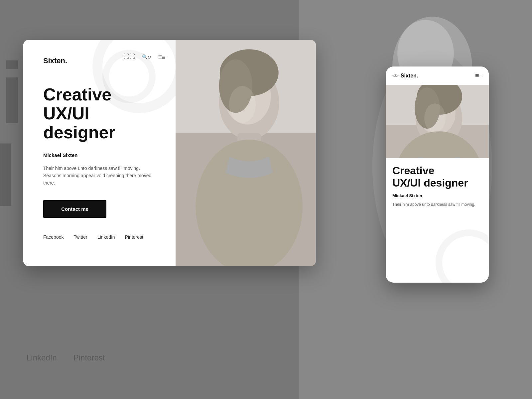 The height and width of the screenshot is (399, 532). What do you see at coordinates (106, 237) in the screenshot?
I see `social-linkedin: LinkedIn` at bounding box center [106, 237].